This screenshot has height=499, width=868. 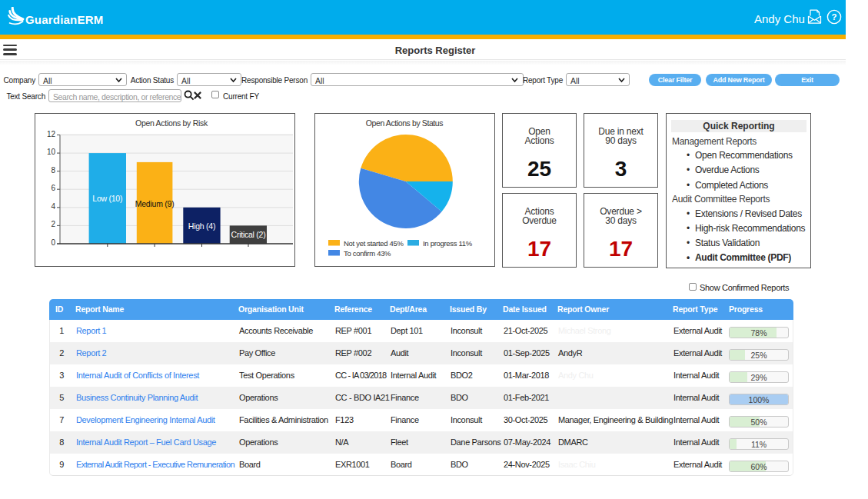 I want to click on svg-text: 12, so click(x=52, y=134).